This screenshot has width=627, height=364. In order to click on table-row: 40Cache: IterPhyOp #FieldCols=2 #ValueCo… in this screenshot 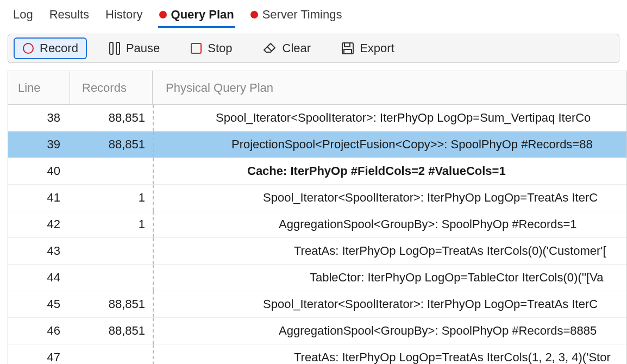, I will do `click(317, 172)`.